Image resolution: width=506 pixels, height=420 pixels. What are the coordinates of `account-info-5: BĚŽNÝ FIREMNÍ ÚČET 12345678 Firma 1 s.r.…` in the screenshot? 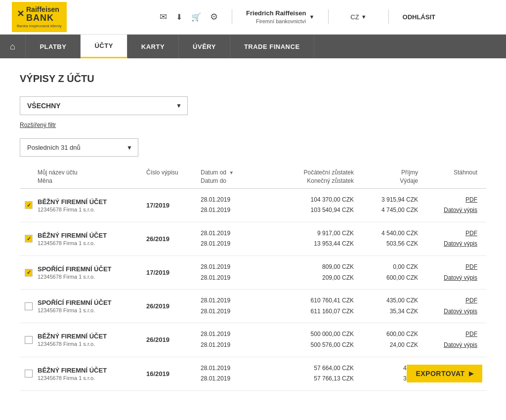 It's located at (92, 340).